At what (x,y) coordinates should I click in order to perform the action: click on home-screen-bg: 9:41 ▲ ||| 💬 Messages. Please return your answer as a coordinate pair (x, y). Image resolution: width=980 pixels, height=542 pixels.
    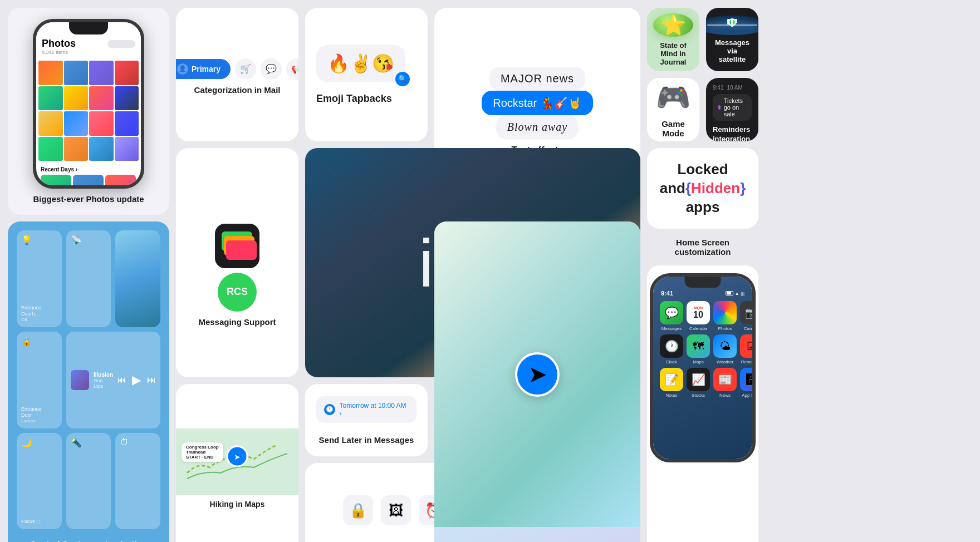
    Looking at the image, I should click on (703, 368).